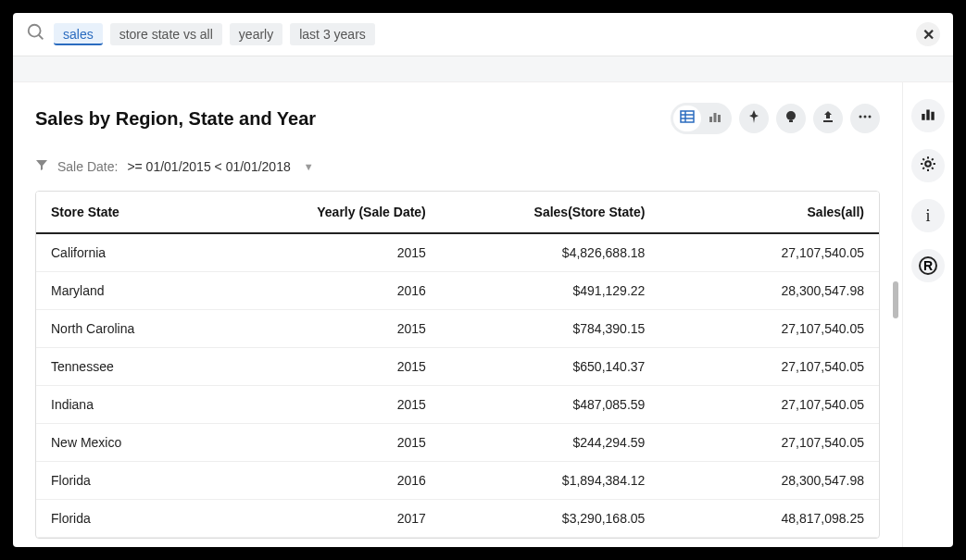 Image resolution: width=966 pixels, height=560 pixels. Describe the element at coordinates (146, 291) in the screenshot. I see `table-cell: Maryland` at that location.